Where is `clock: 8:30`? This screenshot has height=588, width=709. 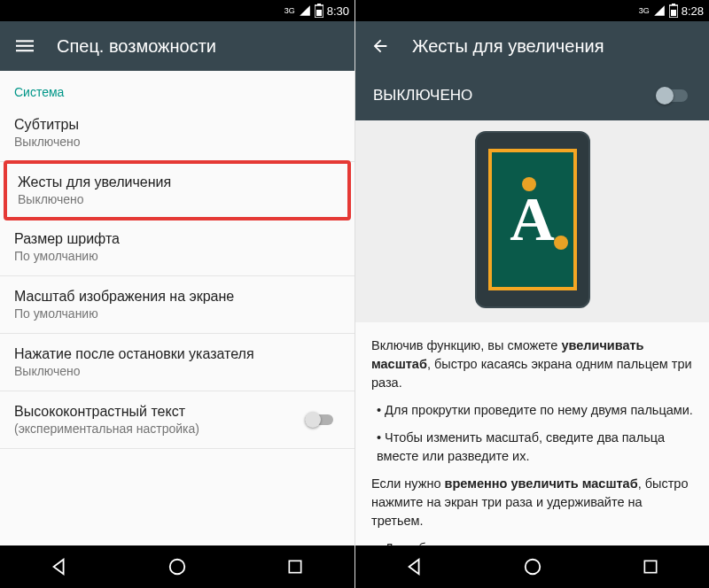 clock: 8:30 is located at coordinates (339, 11).